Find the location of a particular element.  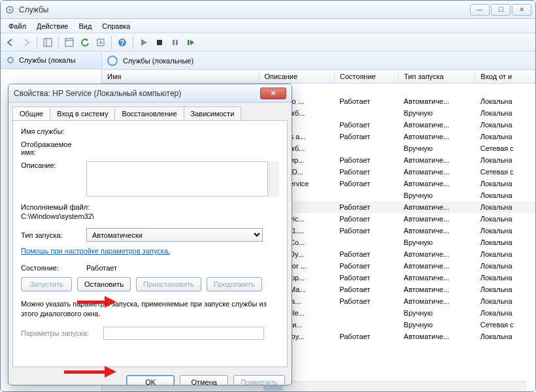

launch-params-label: Параметры запуска: is located at coordinates (62, 333).